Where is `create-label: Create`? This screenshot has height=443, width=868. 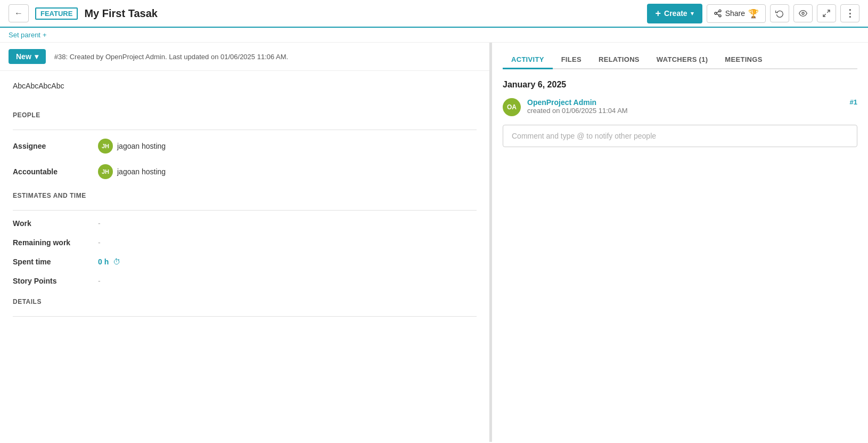 create-label: Create is located at coordinates (676, 13).